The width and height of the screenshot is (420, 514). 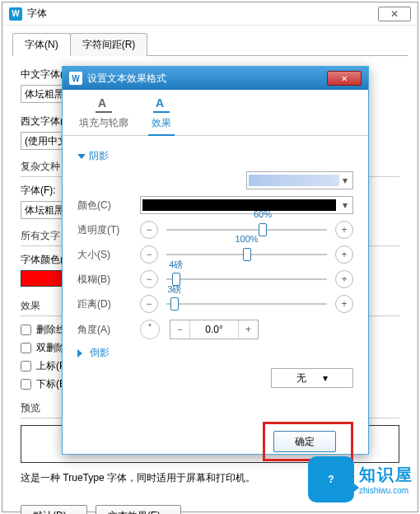 What do you see at coordinates (26, 329) in the screenshot?
I see `chk-strike` at bounding box center [26, 329].